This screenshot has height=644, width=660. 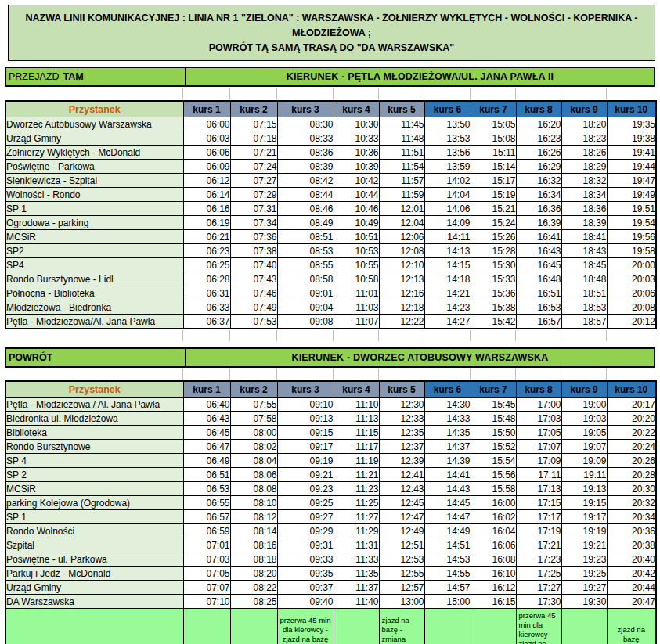 I want to click on departure-time: 18:20, so click(x=584, y=124).